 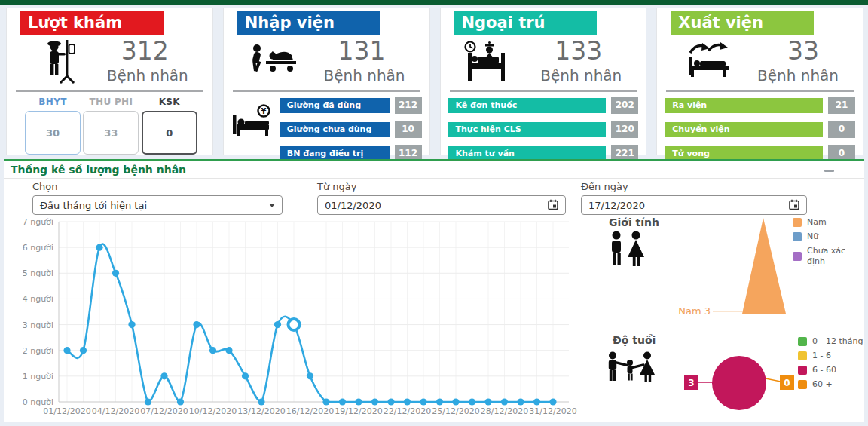 What do you see at coordinates (38, 351) in the screenshot?
I see `svg-text: 2 người` at bounding box center [38, 351].